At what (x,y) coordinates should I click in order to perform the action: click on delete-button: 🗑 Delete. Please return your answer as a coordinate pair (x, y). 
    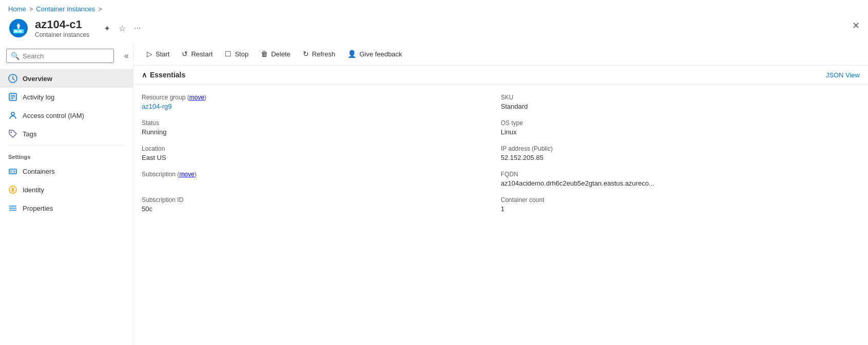
    Looking at the image, I should click on (276, 54).